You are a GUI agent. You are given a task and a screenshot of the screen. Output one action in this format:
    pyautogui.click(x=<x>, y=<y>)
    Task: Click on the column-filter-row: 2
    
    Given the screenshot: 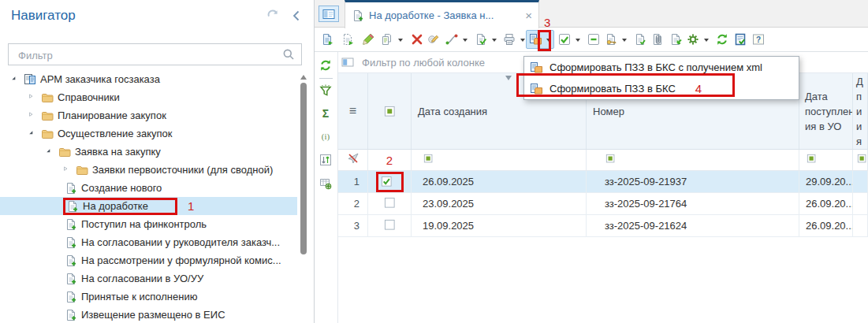 What is the action you would take?
    pyautogui.click(x=603, y=161)
    